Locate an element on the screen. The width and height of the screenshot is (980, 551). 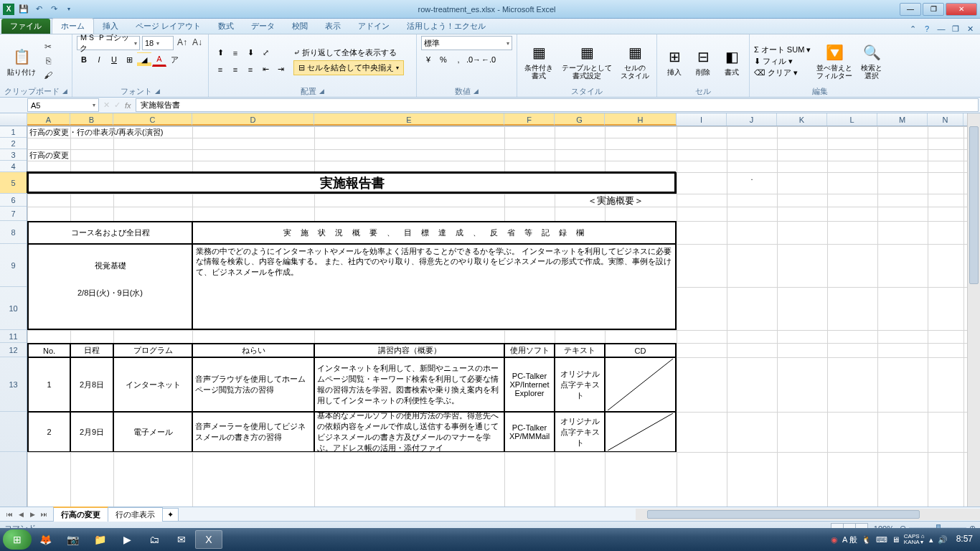
col-head-I: I is located at coordinates (702, 119).